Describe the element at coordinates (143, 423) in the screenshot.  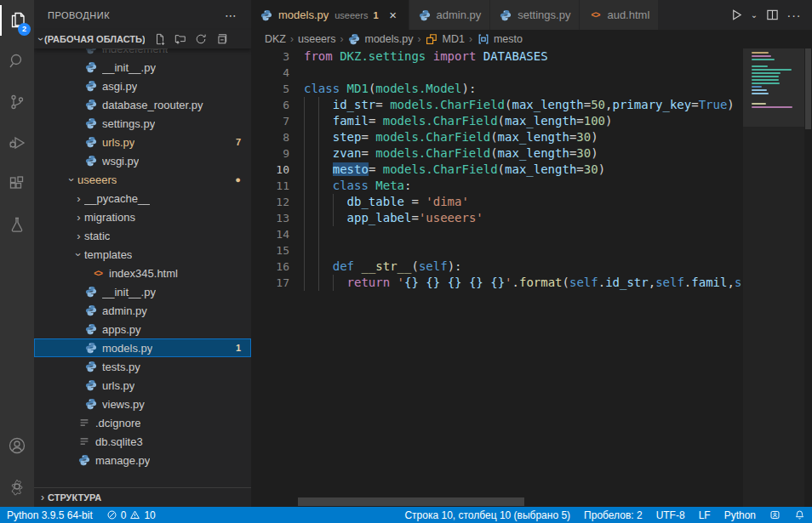
I see `tree-item-.dcignore: .dcignore` at that location.